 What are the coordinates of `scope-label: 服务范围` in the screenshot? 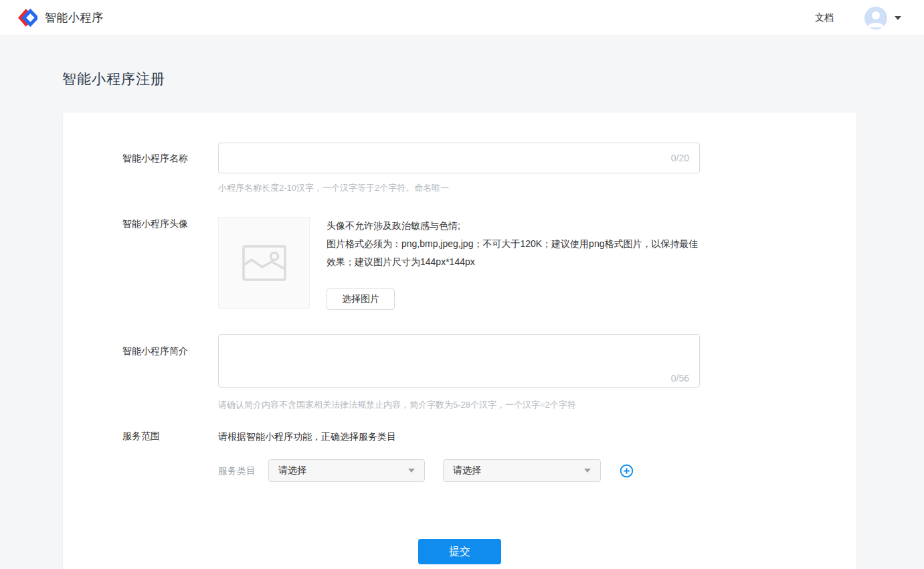 It's located at (170, 457).